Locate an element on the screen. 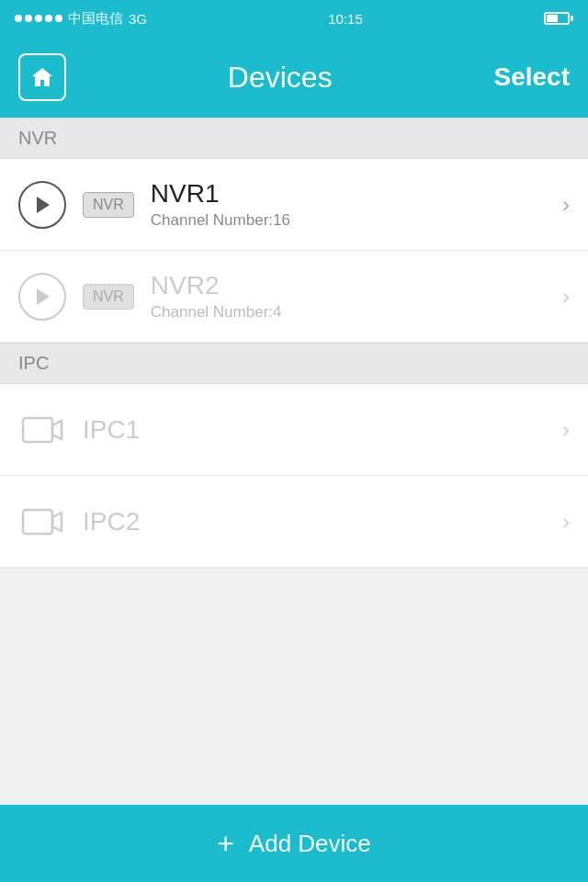 The height and width of the screenshot is (882, 588). nvr2-sub: Channel Number:4 is located at coordinates (352, 312).